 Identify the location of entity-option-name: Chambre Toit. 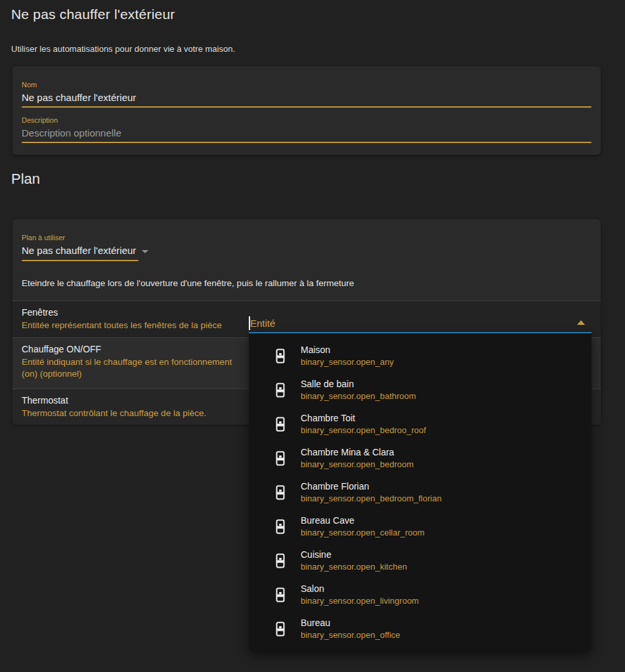
(364, 419).